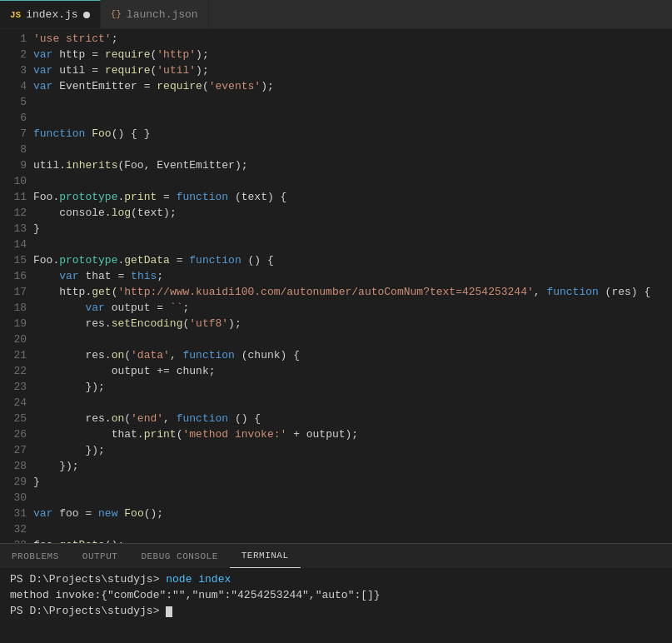  What do you see at coordinates (336, 611) in the screenshot?
I see `terminal-line-3: PS D:\Projects\studyjs>` at bounding box center [336, 611].